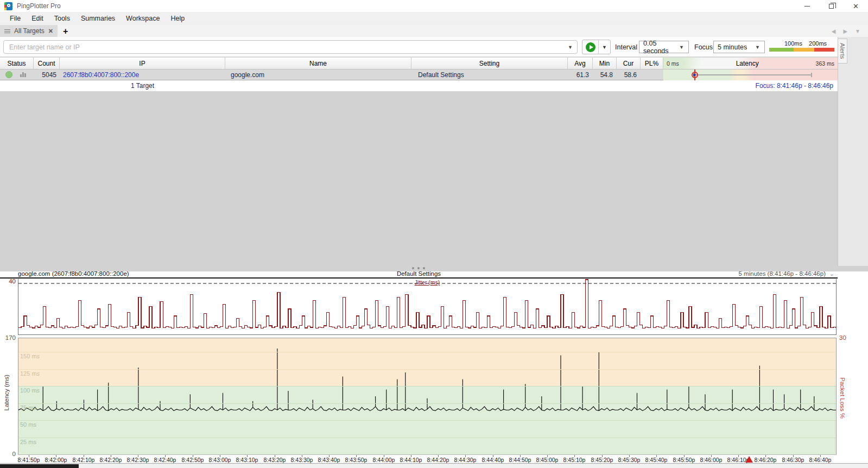  Describe the element at coordinates (490, 75) in the screenshot. I see `setting-cell: Default Settings` at that location.